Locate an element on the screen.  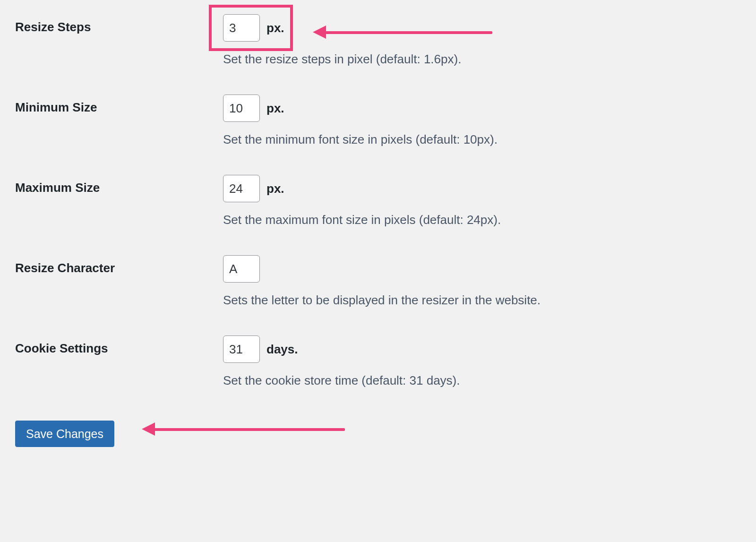
minimum-size-field: px. Set the minimum font size in pixels … is located at coordinates (482, 122).